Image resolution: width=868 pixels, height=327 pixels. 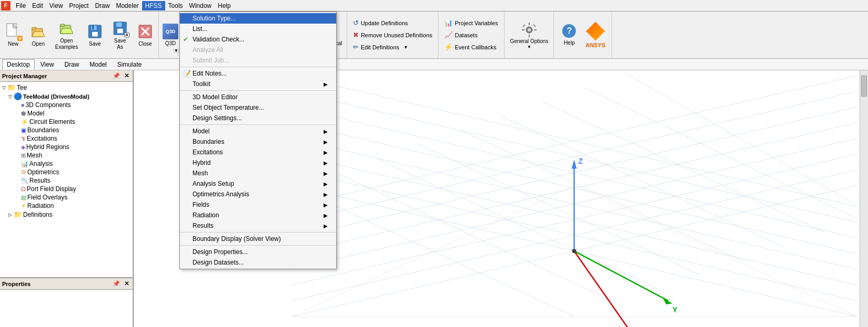 What do you see at coordinates (530, 35) in the screenshot?
I see `general-options-button: General Options ▼` at bounding box center [530, 35].